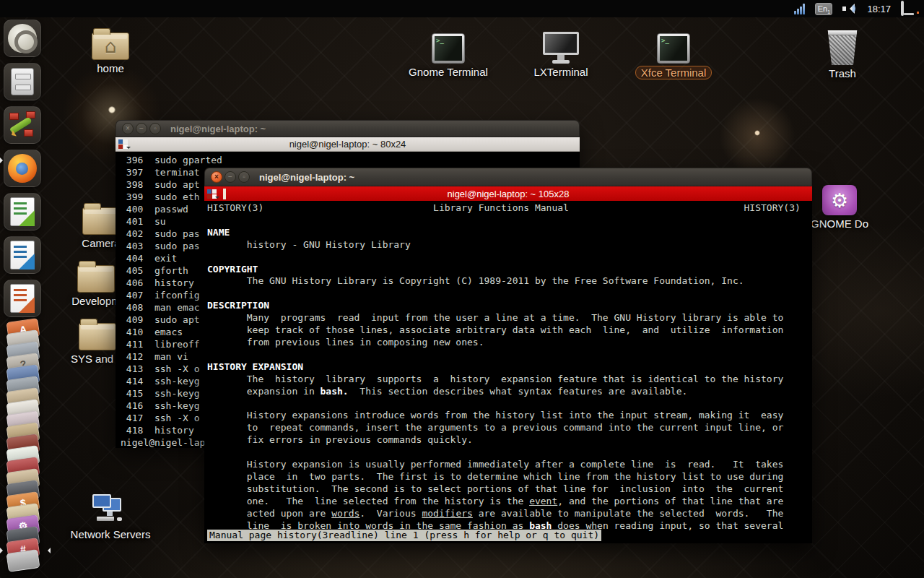 The height and width of the screenshot is (578, 924). I want to click on icon-label: Network Servers, so click(111, 535).